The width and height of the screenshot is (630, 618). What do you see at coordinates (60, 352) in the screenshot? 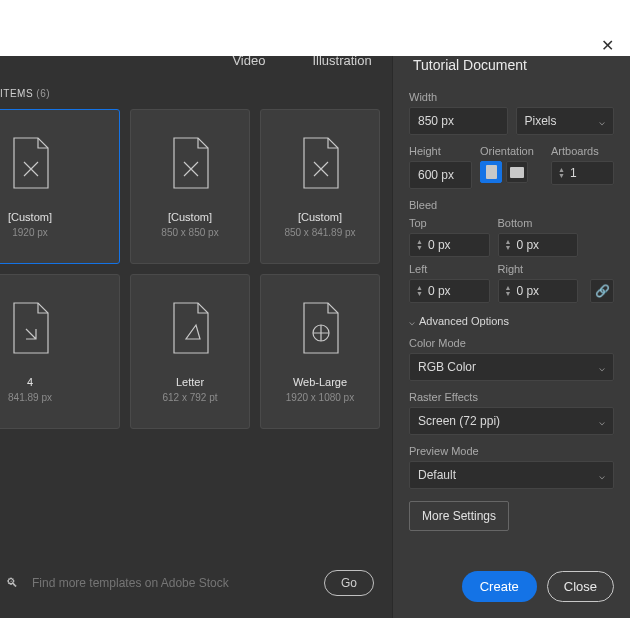
I see `preset-card: 4 841.89 px` at bounding box center [60, 352].